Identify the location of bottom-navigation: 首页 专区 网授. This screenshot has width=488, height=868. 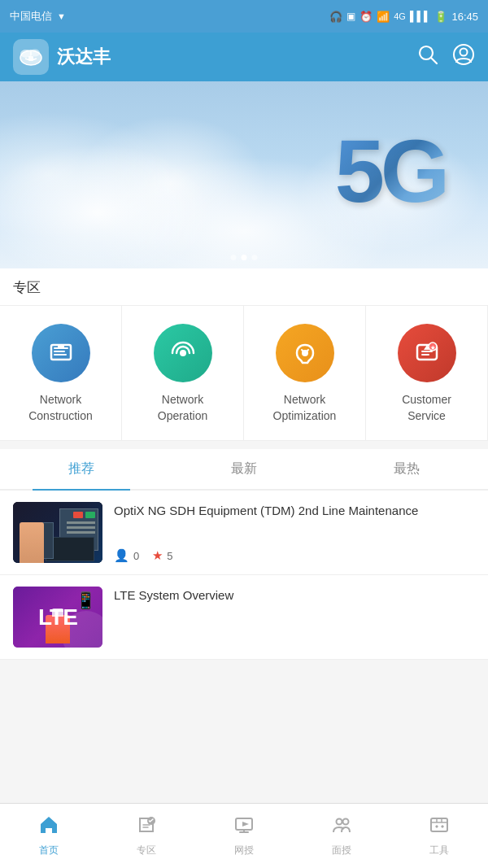
(244, 835).